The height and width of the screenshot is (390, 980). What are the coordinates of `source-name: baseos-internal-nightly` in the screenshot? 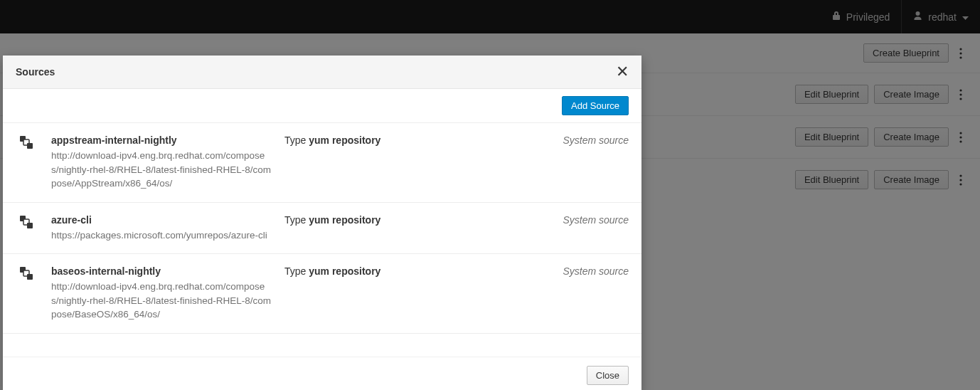 It's located at (161, 271).